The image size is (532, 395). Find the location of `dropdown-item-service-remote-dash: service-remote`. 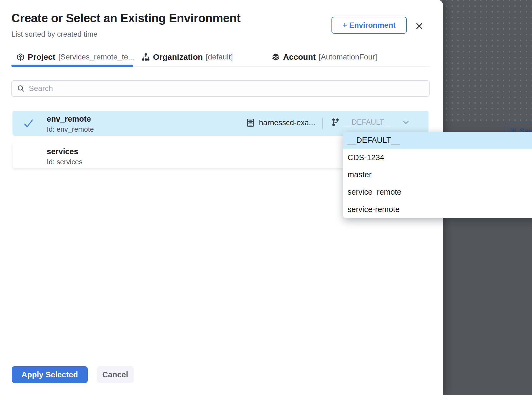

dropdown-item-service-remote-dash: service-remote is located at coordinates (437, 209).